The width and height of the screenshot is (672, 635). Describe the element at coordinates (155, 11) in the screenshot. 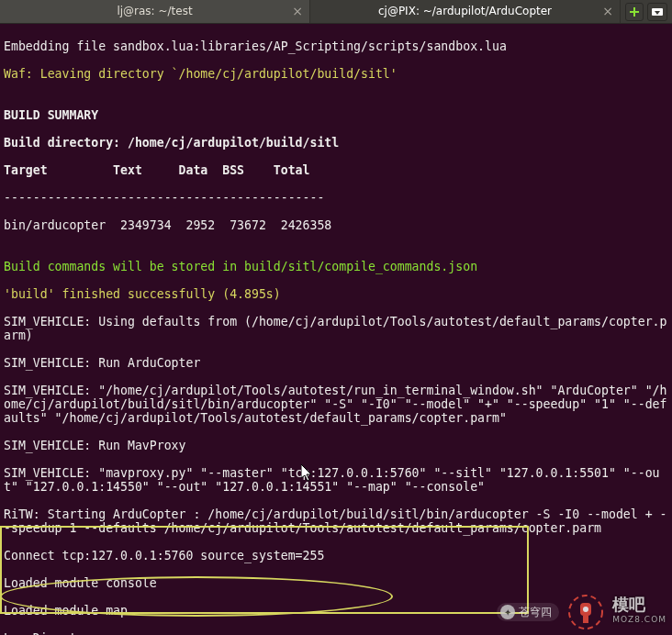

I see `tab-left: lj@ras: ~/test ×` at that location.